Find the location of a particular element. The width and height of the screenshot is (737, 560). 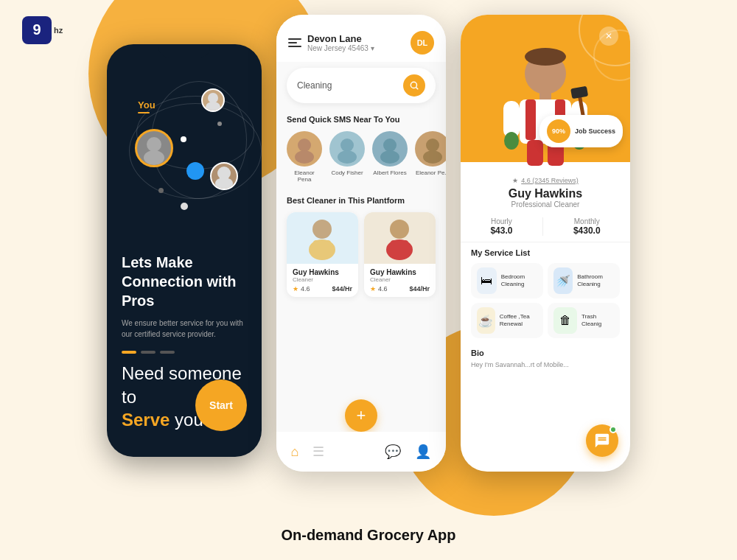

online-indicator is located at coordinates (613, 430).